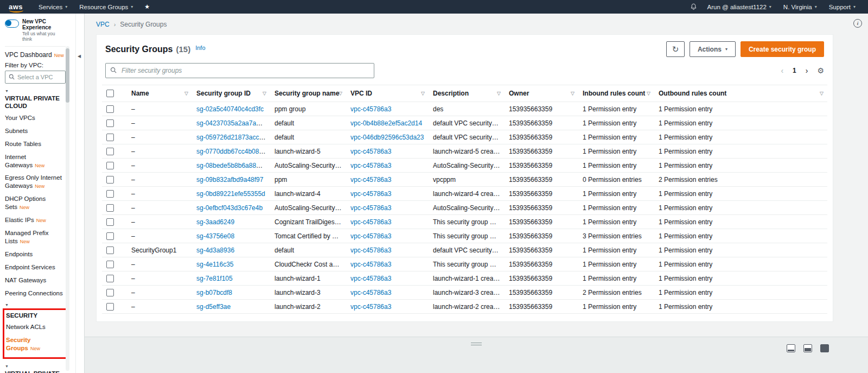 The height and width of the screenshot is (373, 868). What do you see at coordinates (35, 220) in the screenshot?
I see `sidebar-item-elastic-ips: Elastic IPsNew` at bounding box center [35, 220].